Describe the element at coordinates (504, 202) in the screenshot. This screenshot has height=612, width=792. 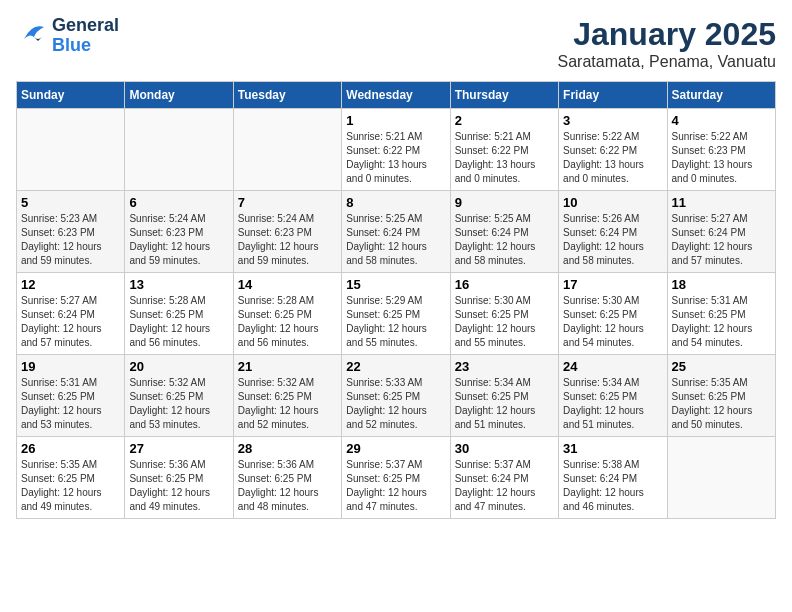
I see `day-number: 9` at that location.